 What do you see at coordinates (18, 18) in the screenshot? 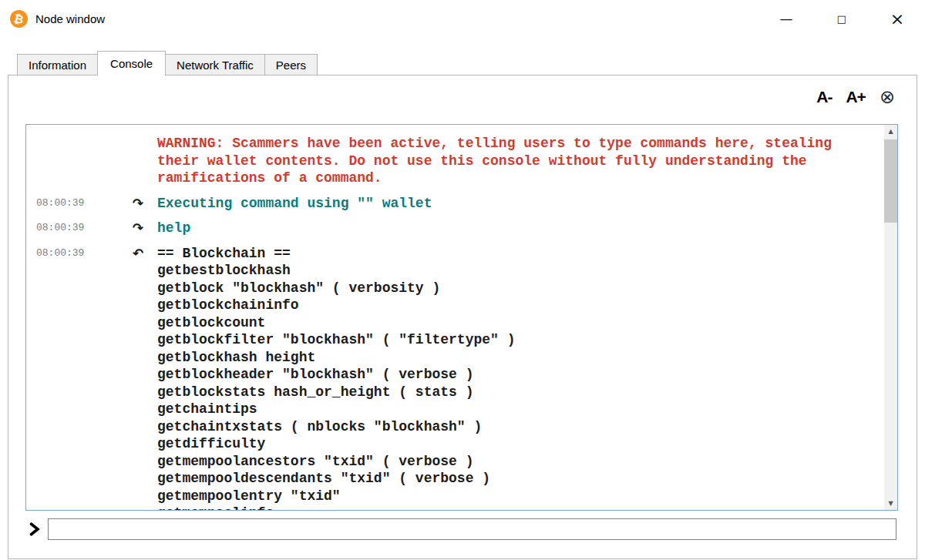
I see `bitcoin-logo-icon: ₿` at bounding box center [18, 18].